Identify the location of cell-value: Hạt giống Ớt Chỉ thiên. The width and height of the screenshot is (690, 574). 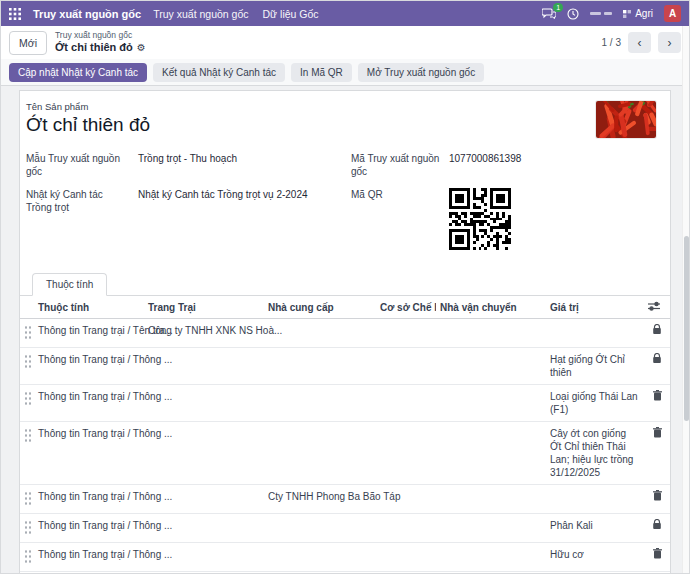
(595, 366).